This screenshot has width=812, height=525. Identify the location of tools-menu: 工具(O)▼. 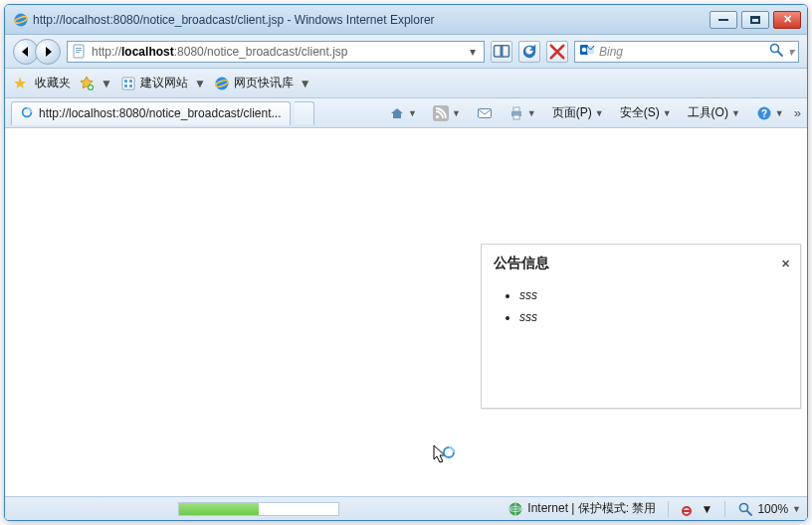
(714, 113).